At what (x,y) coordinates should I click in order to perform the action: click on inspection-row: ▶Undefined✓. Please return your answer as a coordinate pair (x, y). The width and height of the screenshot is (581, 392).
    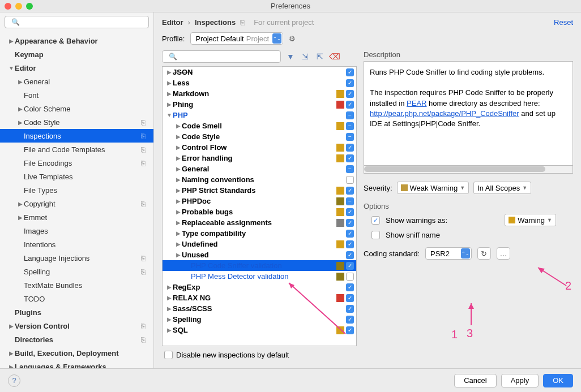
    Looking at the image, I should click on (259, 244).